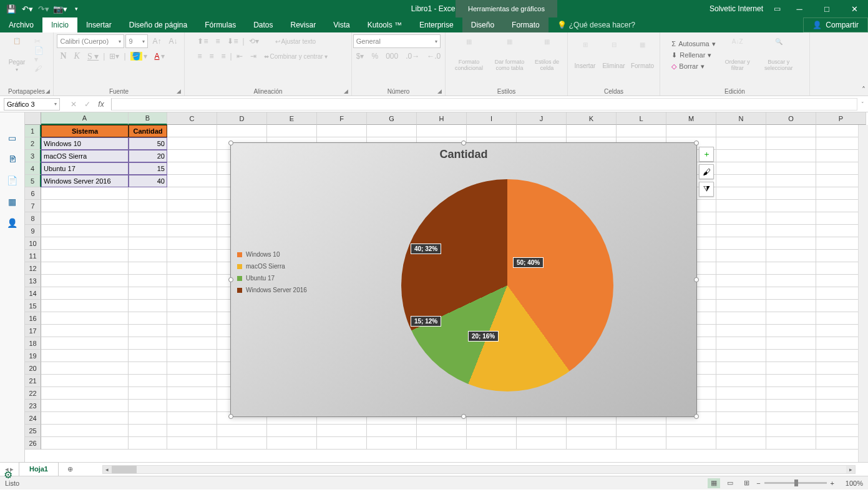 The height and width of the screenshot is (497, 868). Describe the element at coordinates (741, 443) in the screenshot. I see `cell-N26` at that location.